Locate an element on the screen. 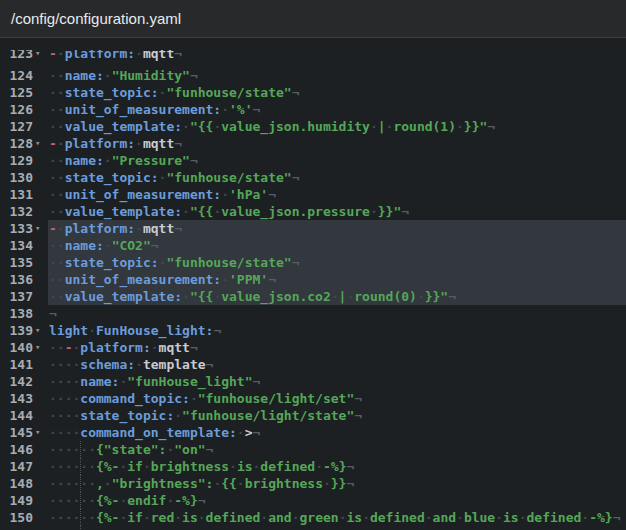 The height and width of the screenshot is (530, 626). gutter-cell: 142 is located at coordinates (24, 382).